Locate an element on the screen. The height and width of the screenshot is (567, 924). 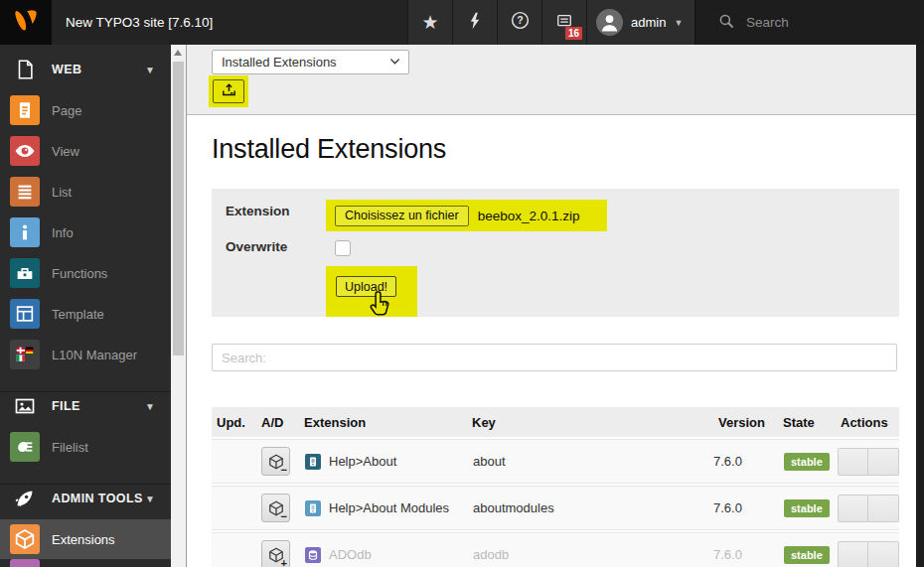
sidebar-item-label: Functions is located at coordinates (79, 274).